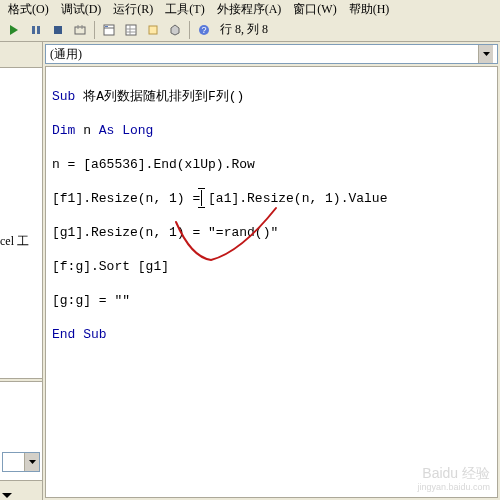  What do you see at coordinates (272, 54) in the screenshot?
I see `object-dropdown: (通用)` at bounding box center [272, 54].